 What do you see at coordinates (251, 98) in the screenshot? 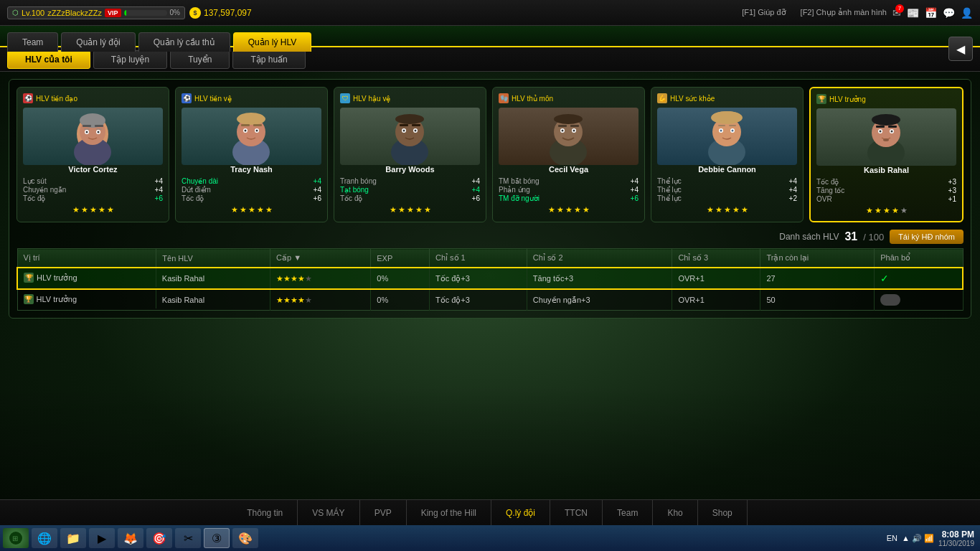
I see `coach-role-label: ⚽ HLV tiền vệ` at bounding box center [251, 98].